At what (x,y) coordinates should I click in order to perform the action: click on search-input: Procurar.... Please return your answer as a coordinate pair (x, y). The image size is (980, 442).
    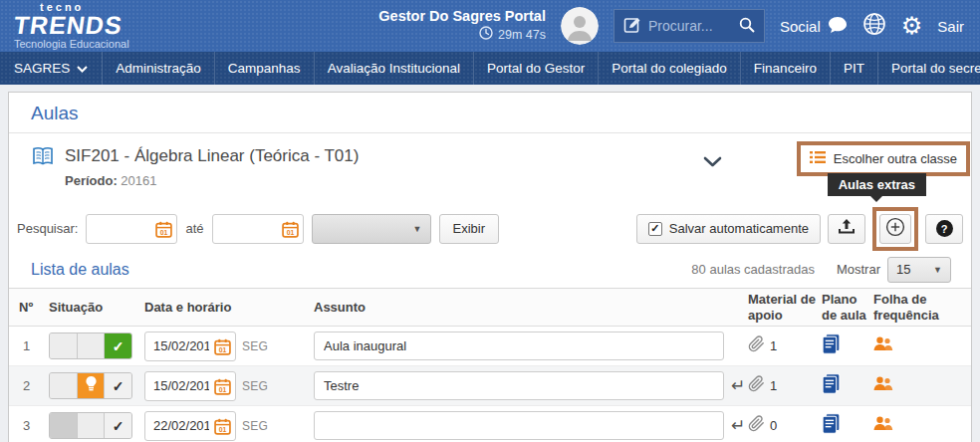
    Looking at the image, I should click on (689, 26).